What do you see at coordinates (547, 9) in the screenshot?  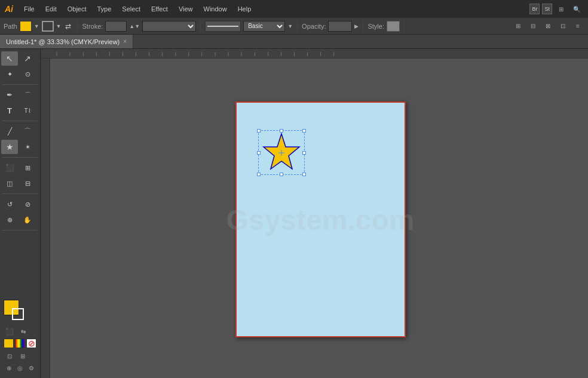 I see `stock-icon-btn: St` at bounding box center [547, 9].